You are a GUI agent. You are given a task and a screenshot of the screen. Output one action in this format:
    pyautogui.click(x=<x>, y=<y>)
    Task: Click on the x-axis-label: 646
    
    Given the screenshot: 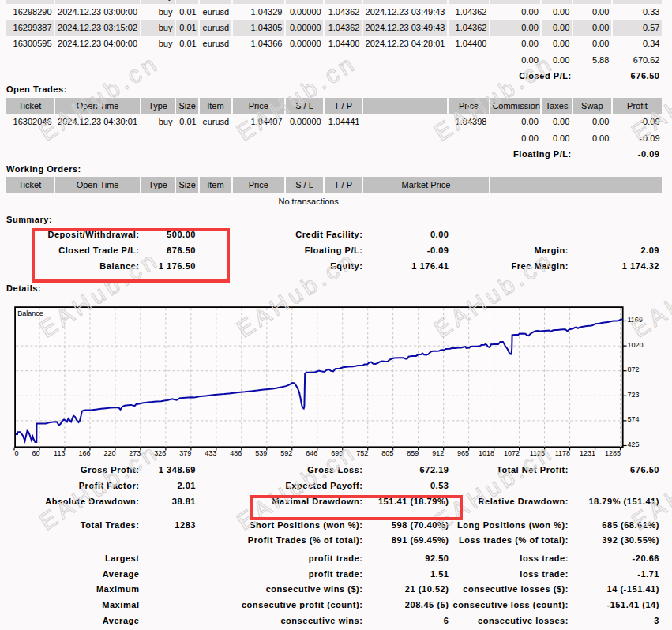 What is the action you would take?
    pyautogui.click(x=311, y=453)
    